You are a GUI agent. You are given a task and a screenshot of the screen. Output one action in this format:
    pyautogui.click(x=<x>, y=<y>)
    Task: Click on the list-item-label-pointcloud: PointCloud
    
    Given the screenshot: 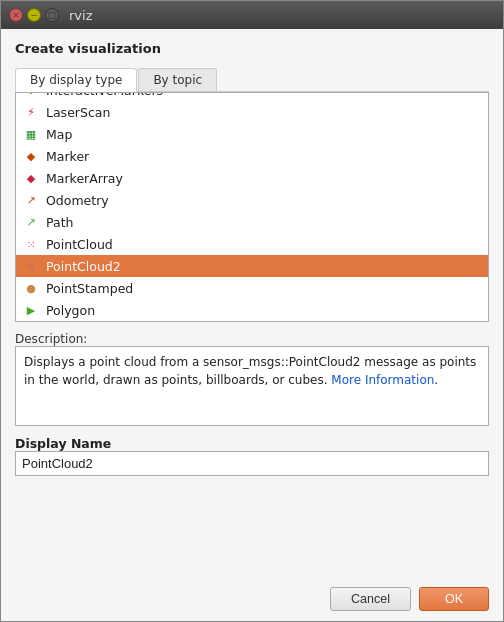 What is the action you would take?
    pyautogui.click(x=80, y=244)
    